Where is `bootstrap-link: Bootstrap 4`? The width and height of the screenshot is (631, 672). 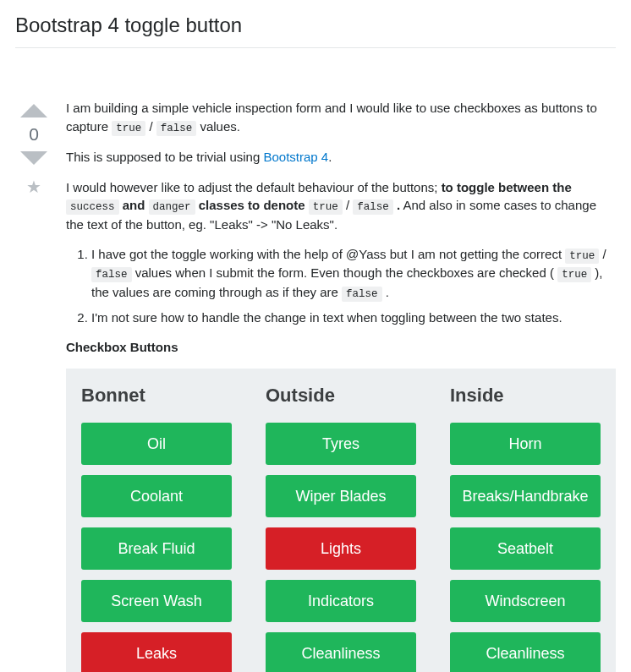
bootstrap-link: Bootstrap 4 is located at coordinates (296, 157).